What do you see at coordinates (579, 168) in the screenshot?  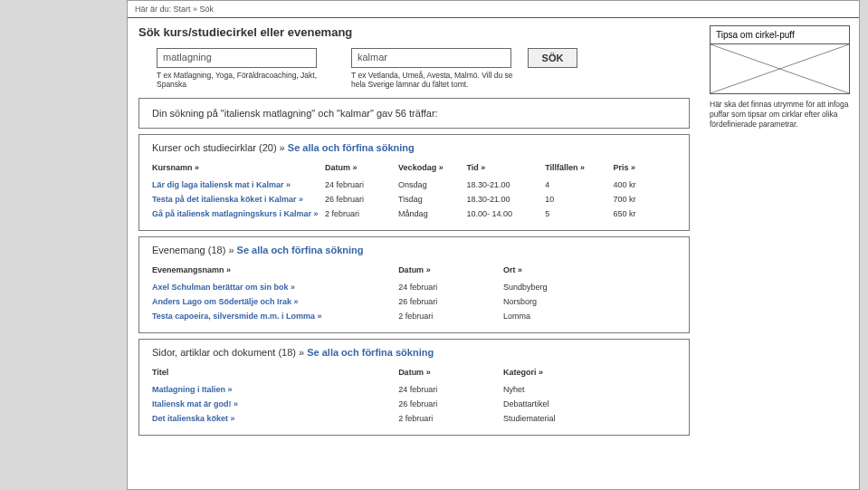 I see `col-occ: Tillfällen »` at bounding box center [579, 168].